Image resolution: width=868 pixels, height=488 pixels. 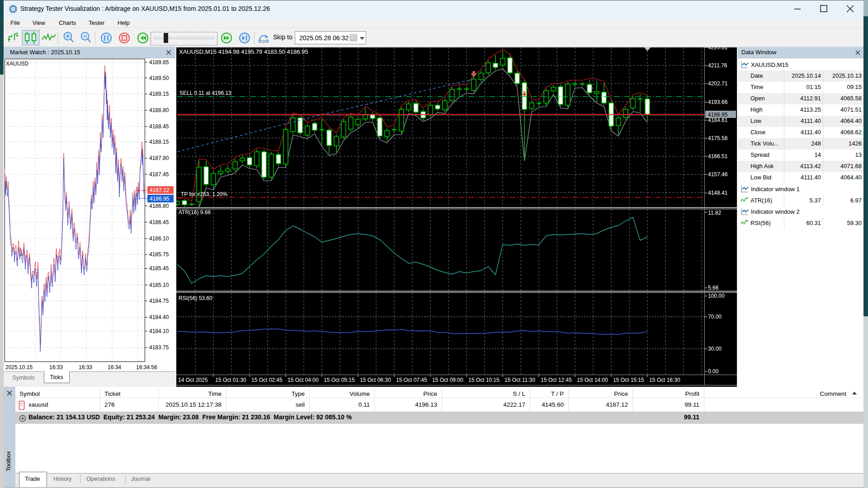 I want to click on svg-text: 4175.56, so click(x=718, y=138).